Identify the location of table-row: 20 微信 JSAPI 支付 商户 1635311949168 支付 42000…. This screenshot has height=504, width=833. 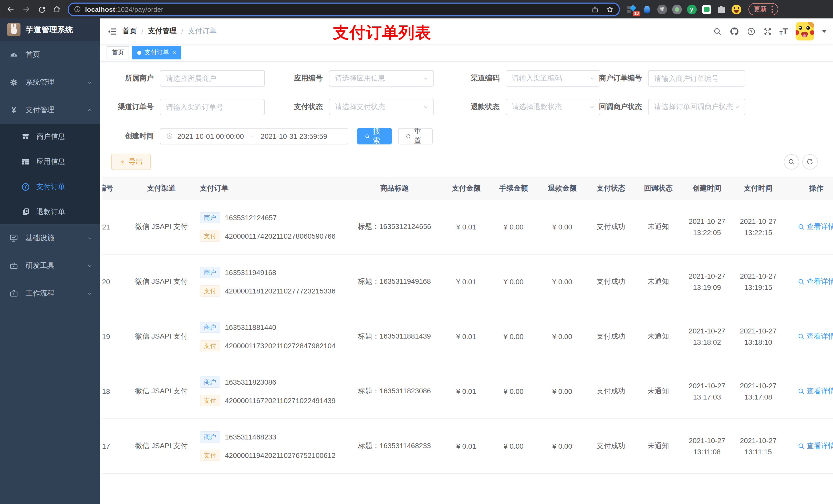
(468, 282).